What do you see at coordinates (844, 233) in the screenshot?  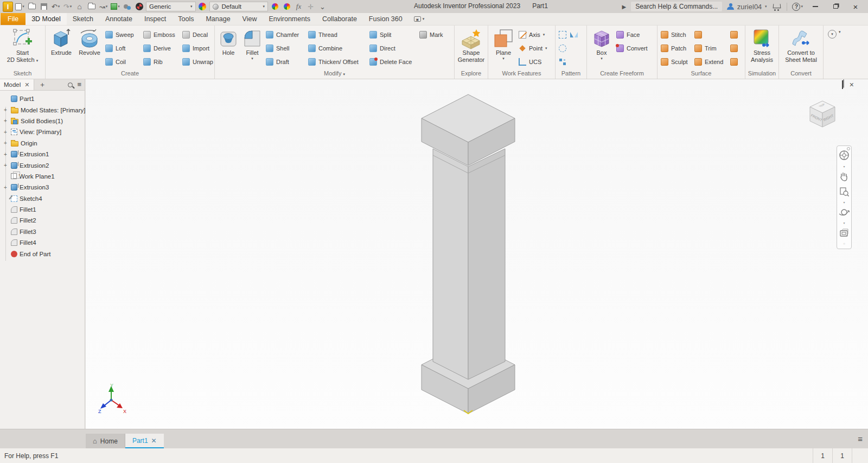 I see `look-at-button` at bounding box center [844, 233].